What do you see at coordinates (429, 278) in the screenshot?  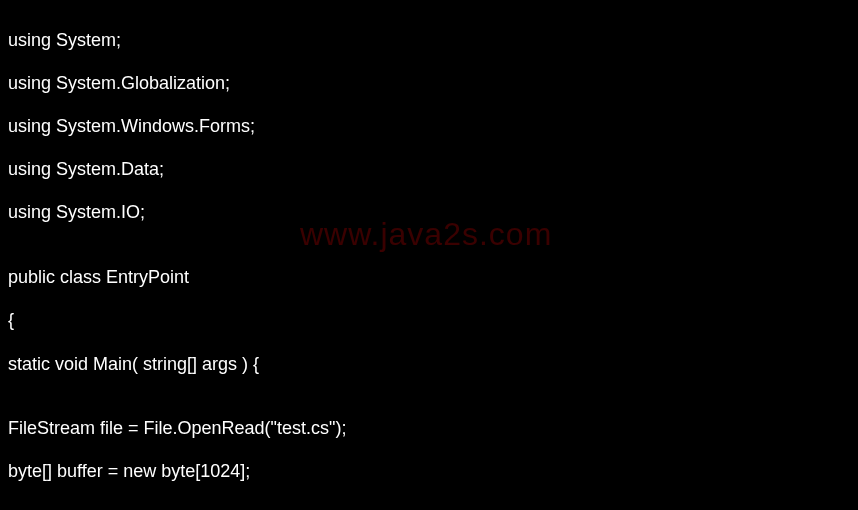 I see `code-line: public class EntryPoint` at bounding box center [429, 278].